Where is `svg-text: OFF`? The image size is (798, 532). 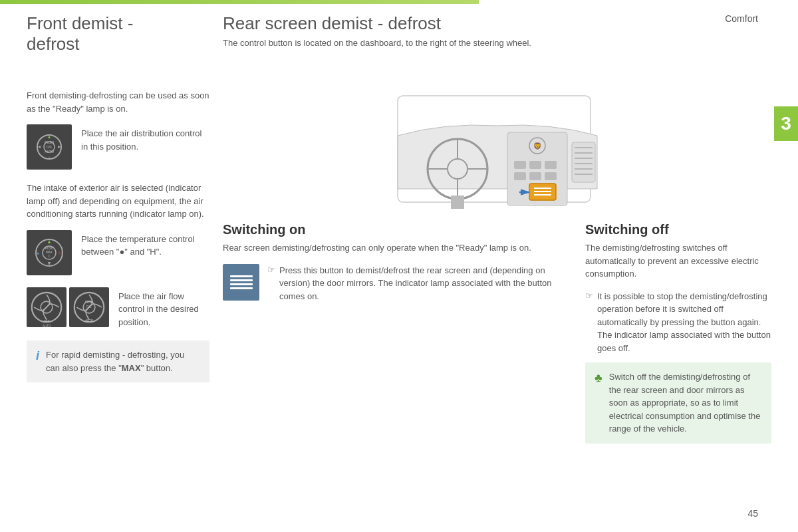 svg-text: OFF is located at coordinates (47, 322).